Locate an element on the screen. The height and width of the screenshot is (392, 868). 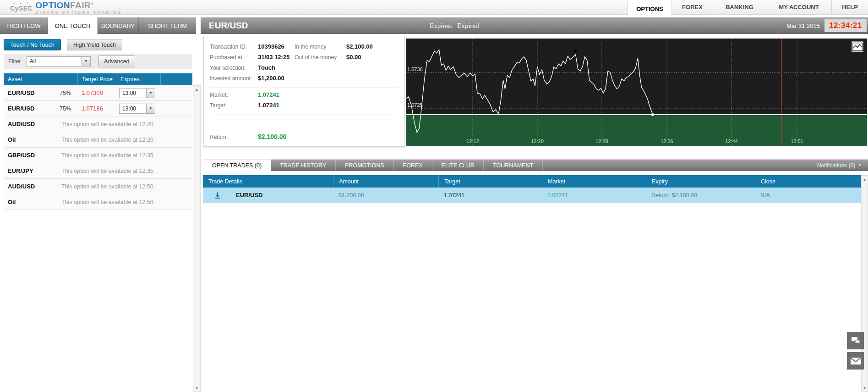
nav-tab-forex: FOREX is located at coordinates (692, 7).